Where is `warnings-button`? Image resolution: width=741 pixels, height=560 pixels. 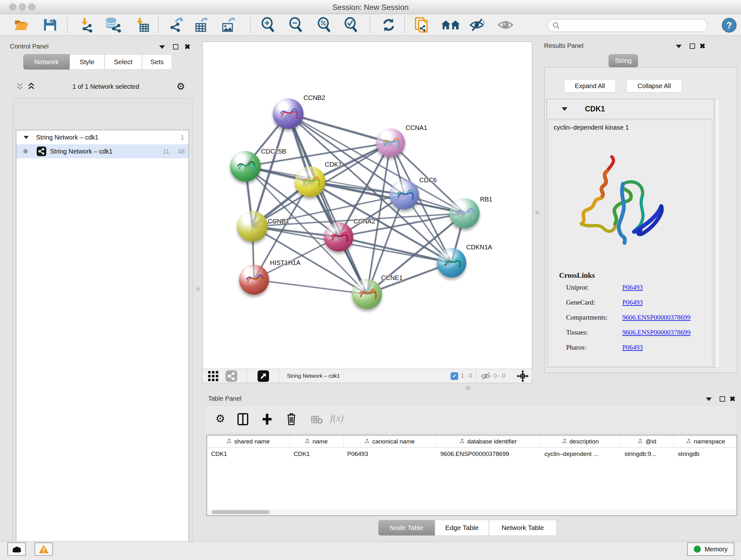 warnings-button is located at coordinates (44, 549).